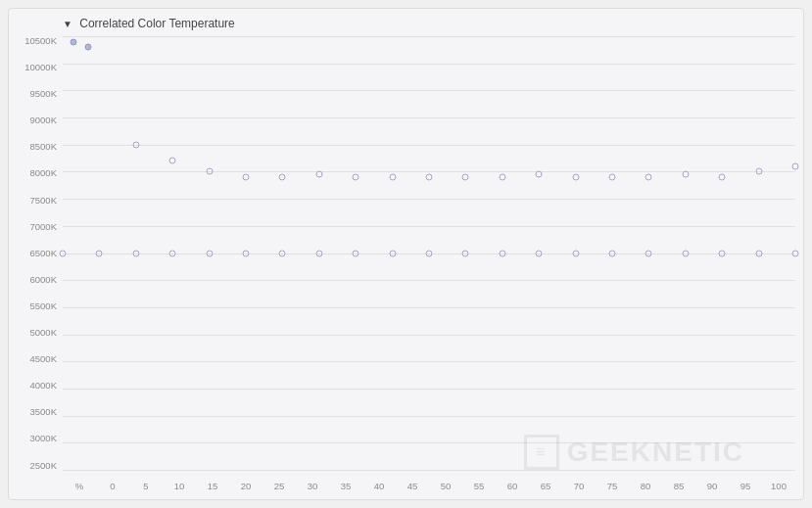 This screenshot has height=508, width=812. Describe the element at coordinates (36, 333) in the screenshot. I see `y-axis-label: 5000K` at that location.